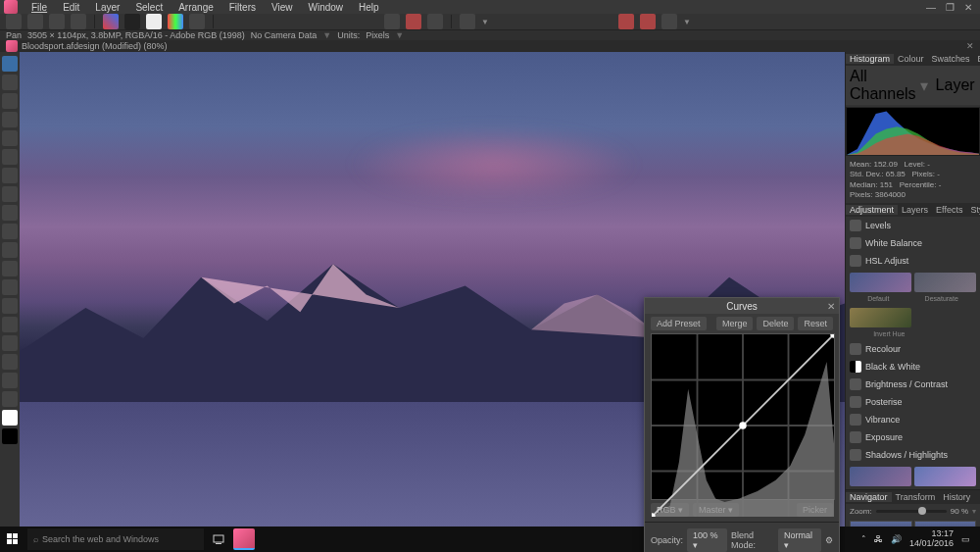  Describe the element at coordinates (10, 343) in the screenshot. I see `tool-redeye` at that location.